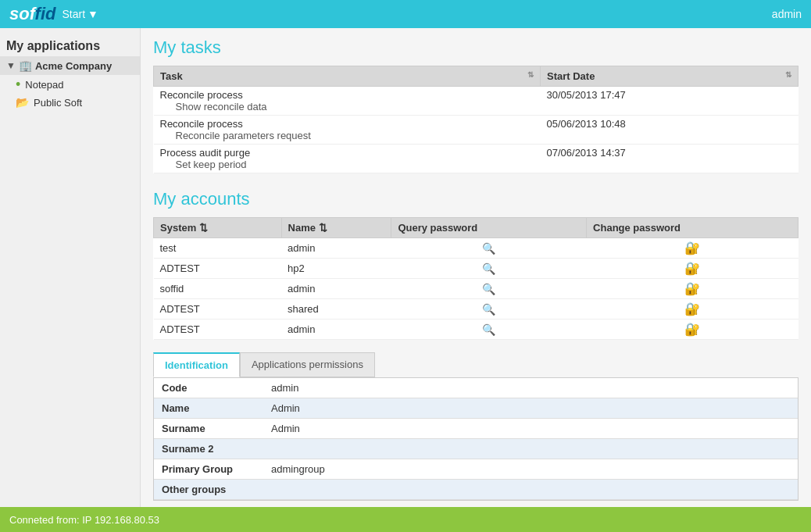  Describe the element at coordinates (197, 365) in the screenshot. I see `tab-identification: Identification` at that location.